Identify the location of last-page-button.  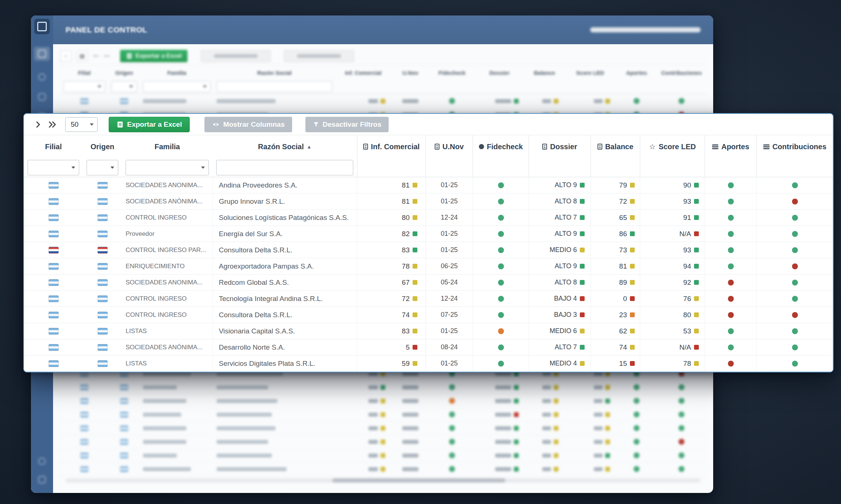
(52, 125).